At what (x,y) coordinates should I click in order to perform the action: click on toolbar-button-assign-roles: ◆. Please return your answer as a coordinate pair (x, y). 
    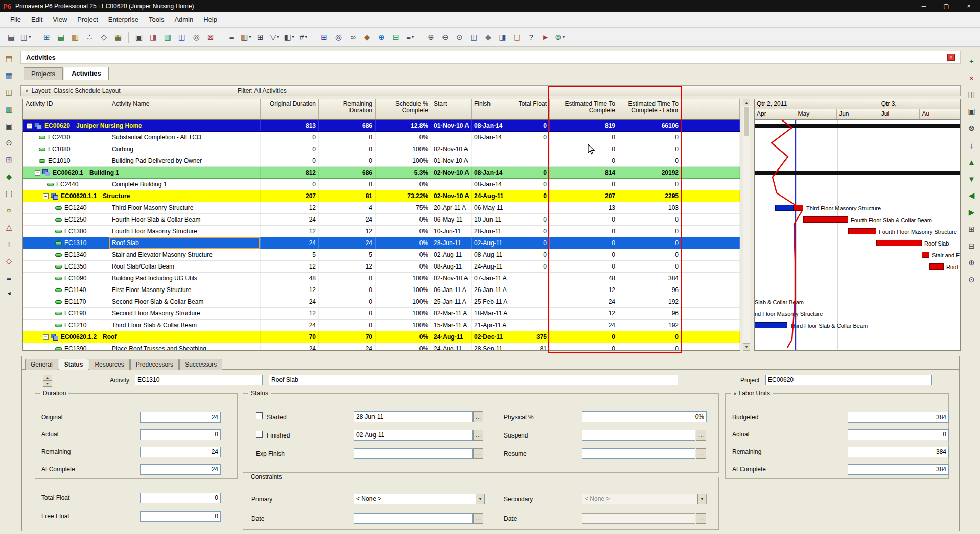
    Looking at the image, I should click on (367, 37).